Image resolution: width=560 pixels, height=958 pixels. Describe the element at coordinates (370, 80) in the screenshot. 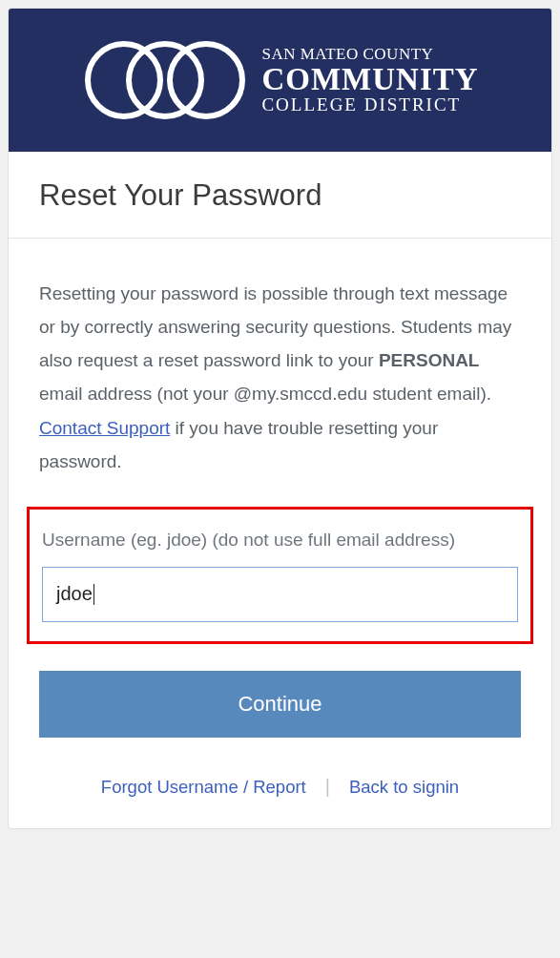

I see `org-name: SAN MATEO COUNTY COMMUNITY COLLEGE DISTR…` at that location.